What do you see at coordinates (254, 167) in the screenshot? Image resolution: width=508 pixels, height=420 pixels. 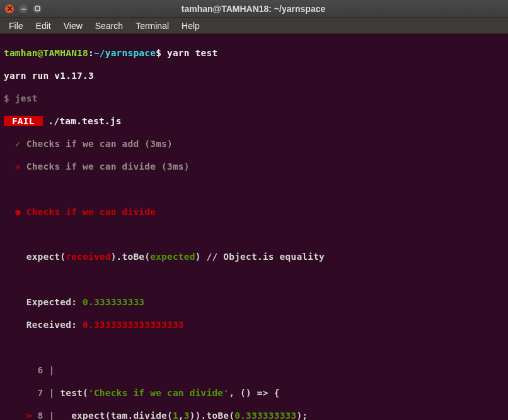 I see `fail-test-line: ✕ Checks if we can divide (3ms)` at bounding box center [254, 167].